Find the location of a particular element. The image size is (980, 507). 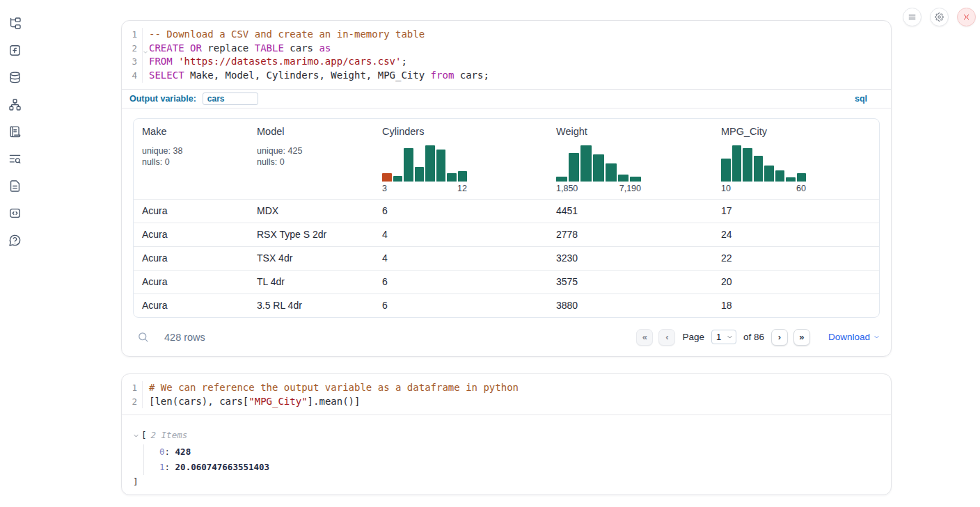

table-footer: 428 rows « ‹ Page 1 of 86 › » Download is located at coordinates (507, 337).